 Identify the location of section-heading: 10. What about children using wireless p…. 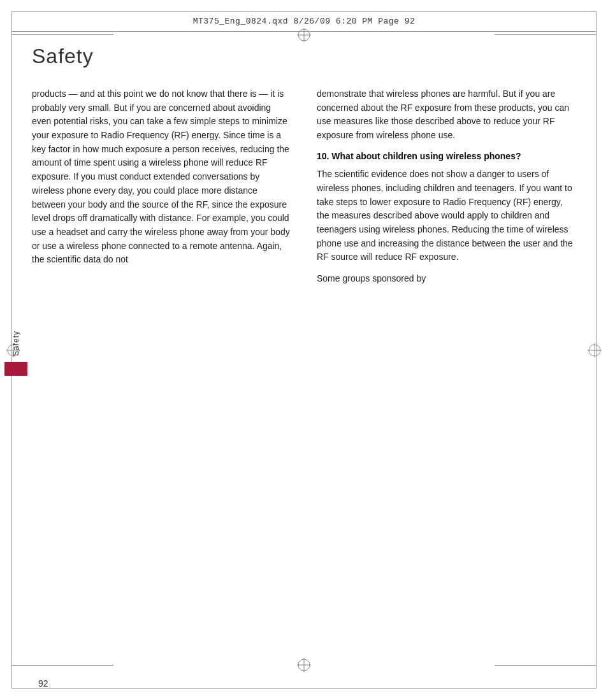
(446, 157).